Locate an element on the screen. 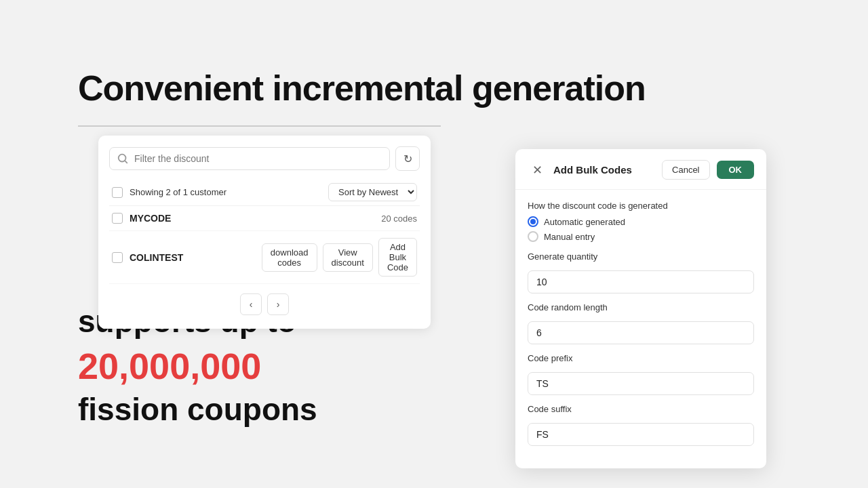 The height and width of the screenshot is (488, 868). code-suffix-input is located at coordinates (641, 434).